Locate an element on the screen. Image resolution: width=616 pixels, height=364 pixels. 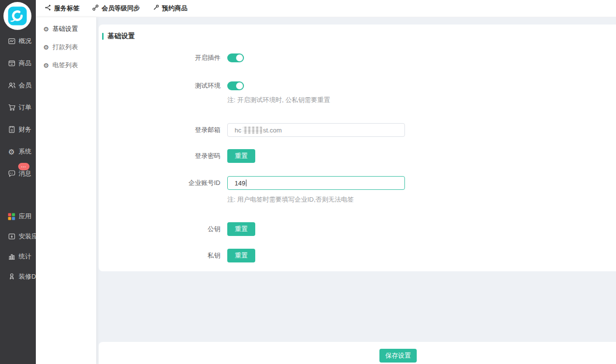
message-icon is located at coordinates (12, 174).